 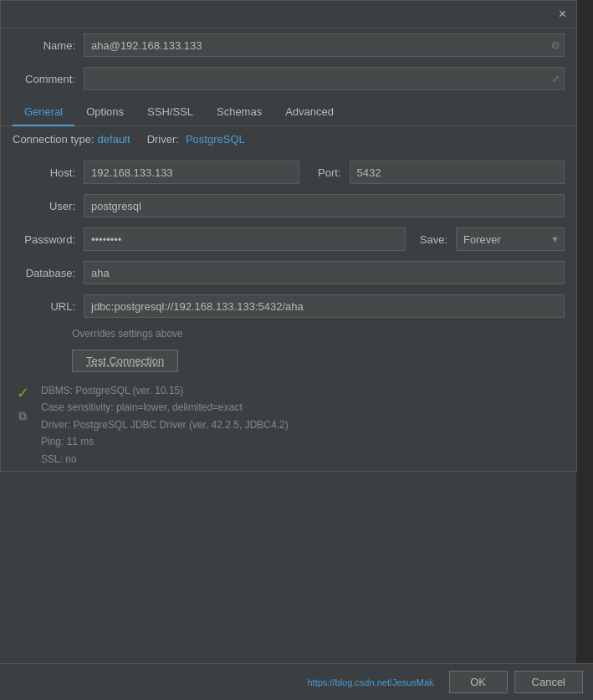 What do you see at coordinates (289, 361) in the screenshot?
I see `test-conn-row: Test Connection` at bounding box center [289, 361].